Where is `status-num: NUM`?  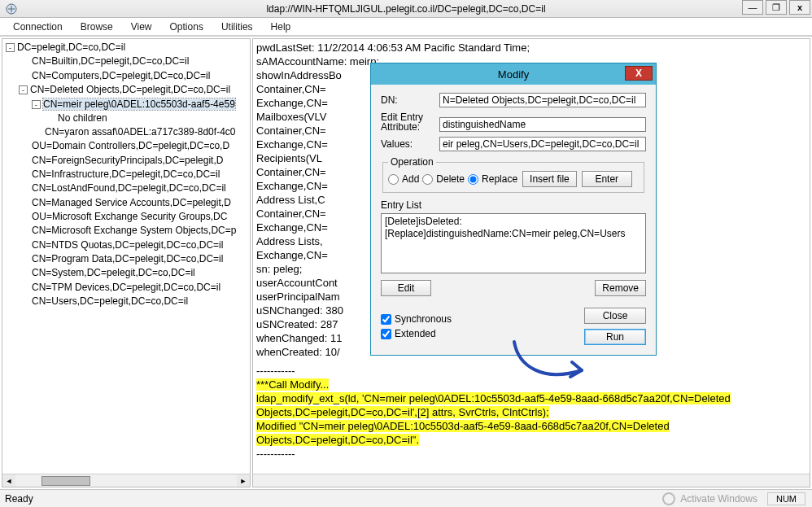
status-num: NUM is located at coordinates (786, 499).